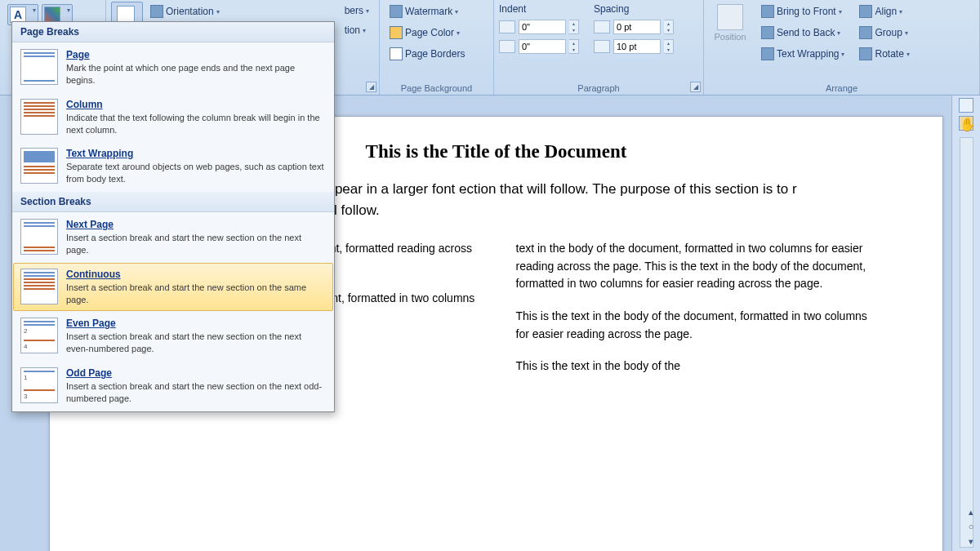 The image size is (980, 551). I want to click on spacing-after-icon, so click(602, 47).